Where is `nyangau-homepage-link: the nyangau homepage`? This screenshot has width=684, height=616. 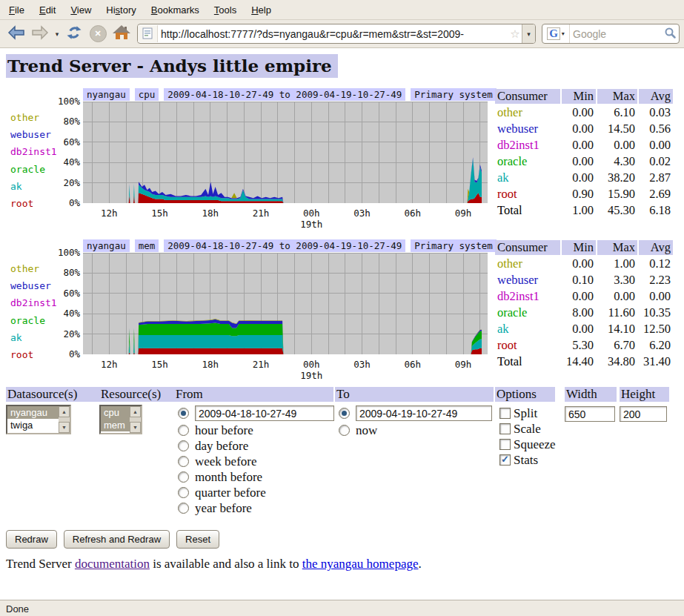
nyangau-homepage-link: the nyangau homepage is located at coordinates (360, 563).